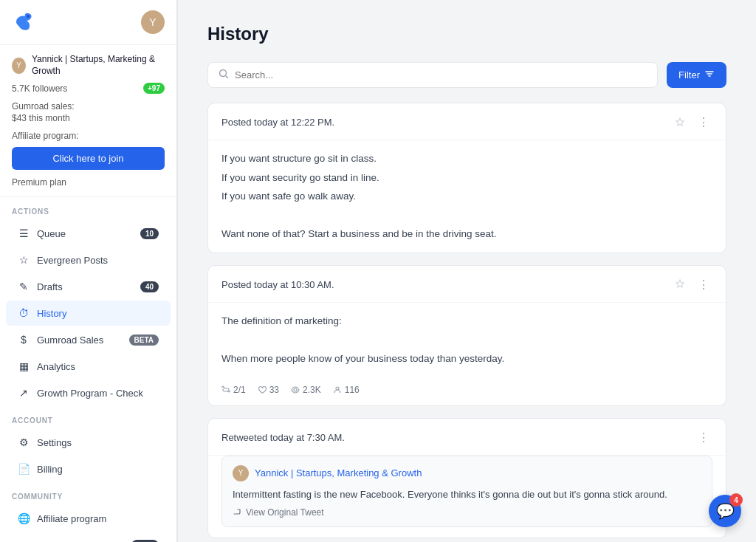  Describe the element at coordinates (467, 359) in the screenshot. I see `post-line-def-3: When more people know of your business t…` at that location.